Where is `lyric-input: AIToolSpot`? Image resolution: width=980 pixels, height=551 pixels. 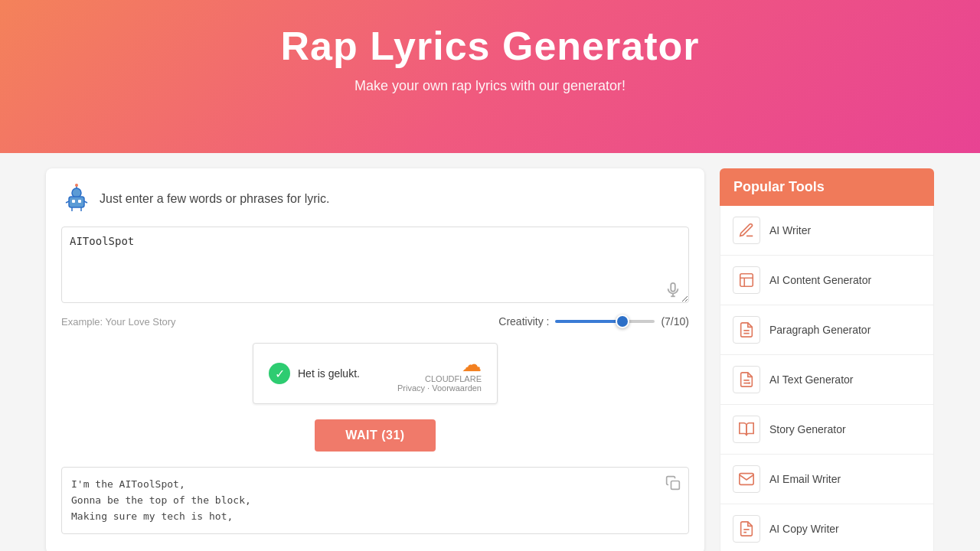 lyric-input: AIToolSpot is located at coordinates (375, 265).